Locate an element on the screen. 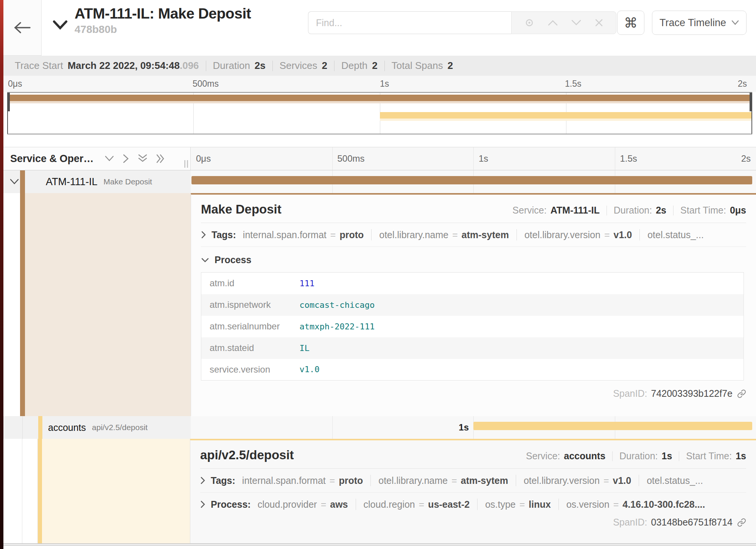 Image resolution: width=756 pixels, height=549 pixels. close-icon is located at coordinates (599, 23).